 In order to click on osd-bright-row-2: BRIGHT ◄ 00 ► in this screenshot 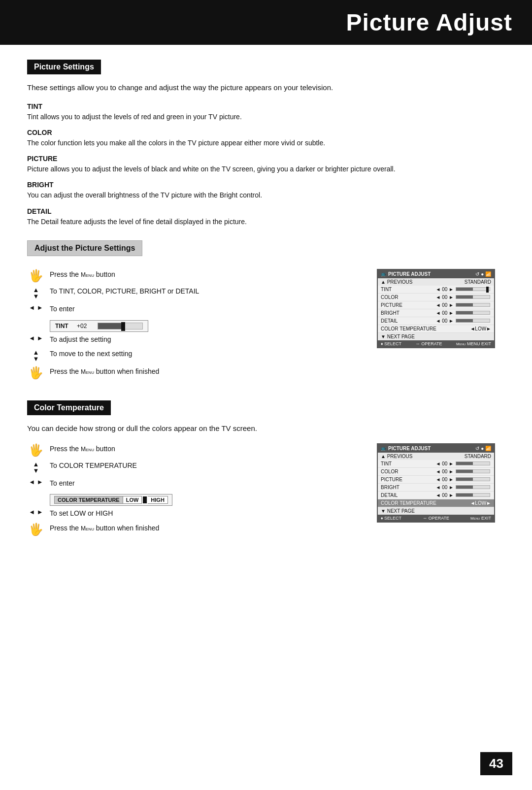, I will do `click(436, 488)`.